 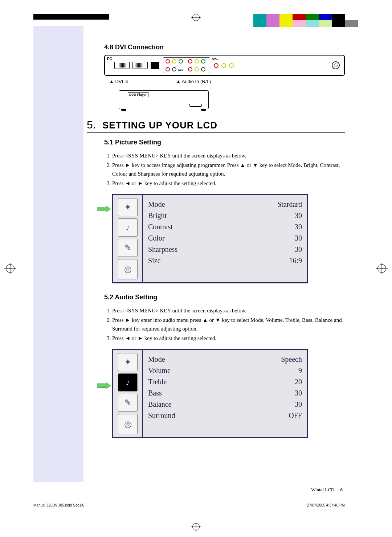 What do you see at coordinates (193, 81) in the screenshot?
I see `audio-in-label: ▲ Audio In (R/L)` at bounding box center [193, 81].